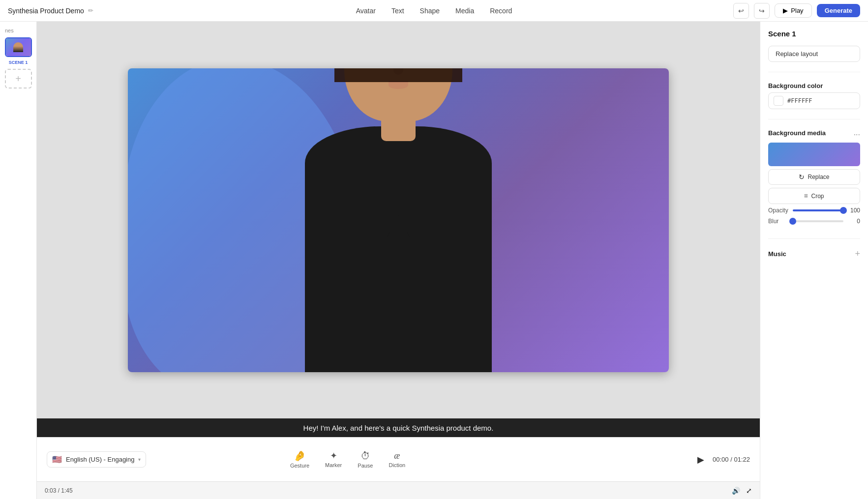 Image resolution: width=868 pixels, height=499 pixels. Describe the element at coordinates (434, 11) in the screenshot. I see `topbar: Synthesia Product Demo ✏ Avatar Text Sha…` at that location.